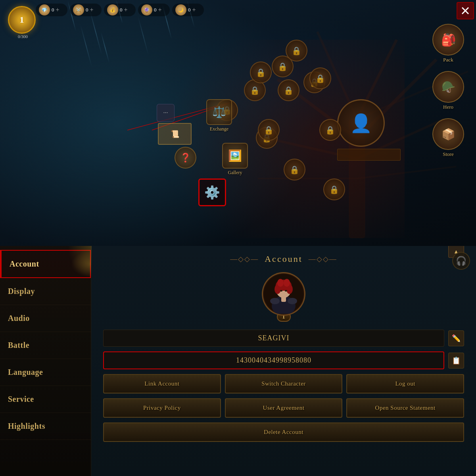 The image size is (476, 476). What do you see at coordinates (448, 90) in the screenshot?
I see `hero-button: 🪖 Hero` at bounding box center [448, 90].